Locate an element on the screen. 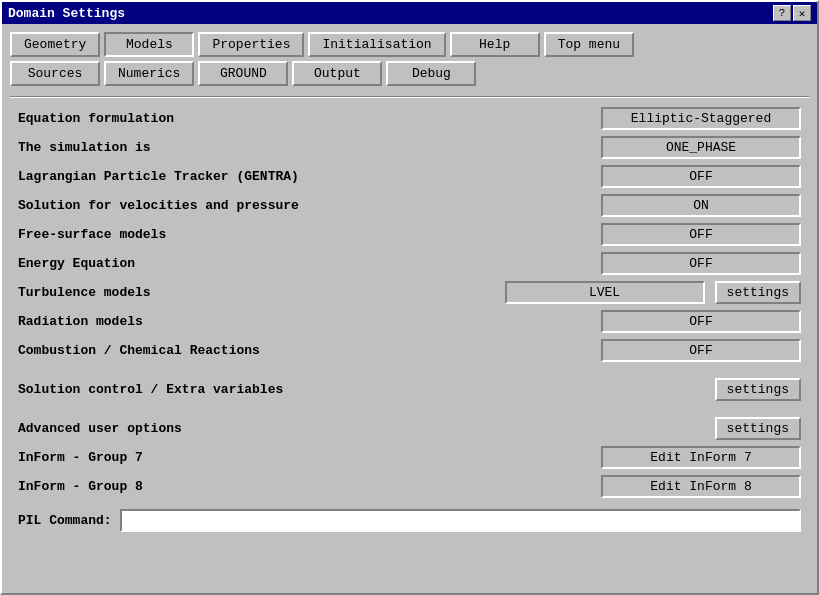  nav-top-menu: Top menu is located at coordinates (589, 44).